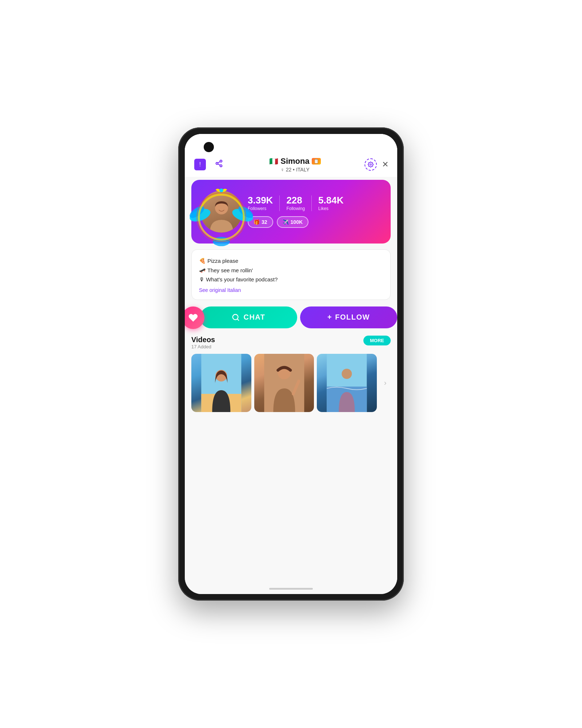  What do you see at coordinates (209, 147) in the screenshot?
I see `camera-hole` at bounding box center [209, 147].